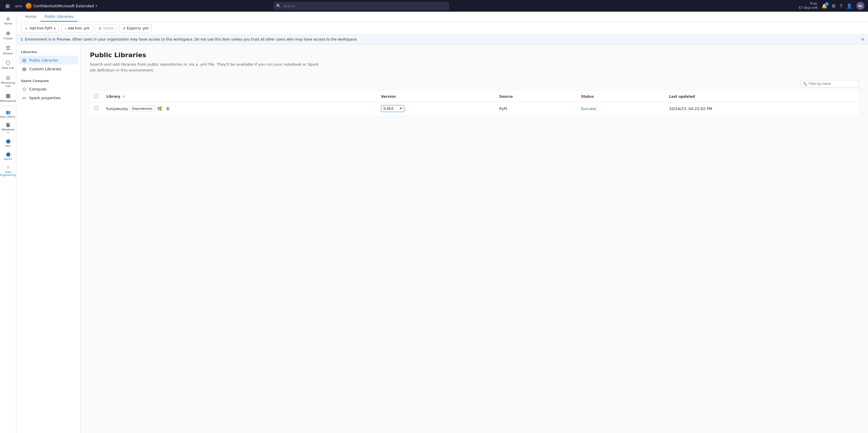 This screenshot has height=433, width=868. Describe the element at coordinates (96, 96) in the screenshot. I see `select-all-checkbox` at that location.